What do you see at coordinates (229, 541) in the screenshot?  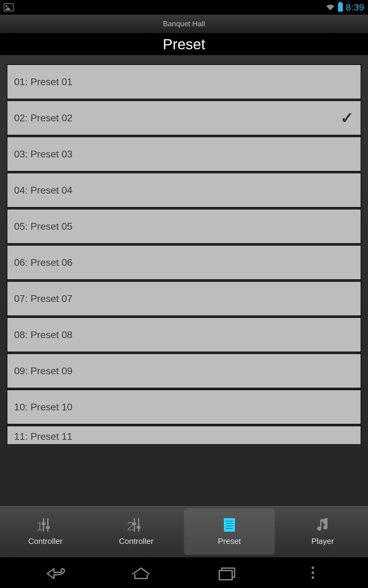 I see `tab-label: Preset` at bounding box center [229, 541].